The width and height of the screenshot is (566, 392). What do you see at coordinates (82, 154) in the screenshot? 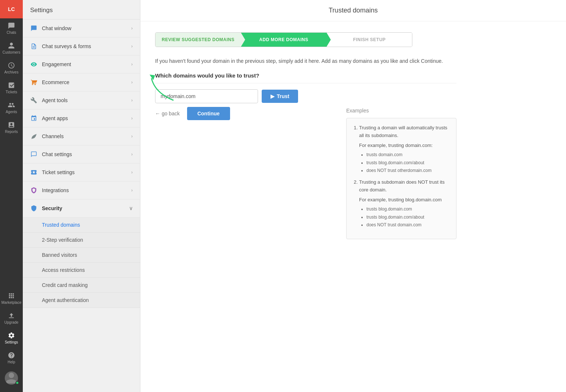
I see `sidebar-item-chat-settings: Chat settings ›` at bounding box center [82, 154].